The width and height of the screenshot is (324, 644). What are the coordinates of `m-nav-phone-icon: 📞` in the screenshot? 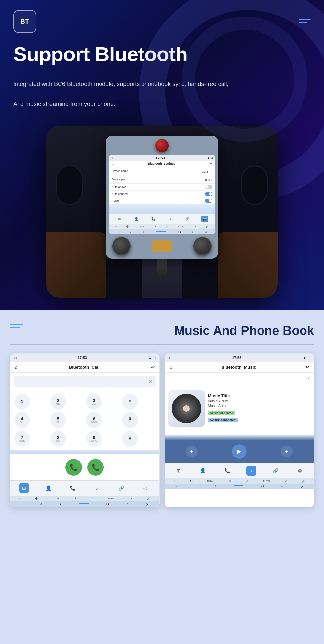 It's located at (227, 471).